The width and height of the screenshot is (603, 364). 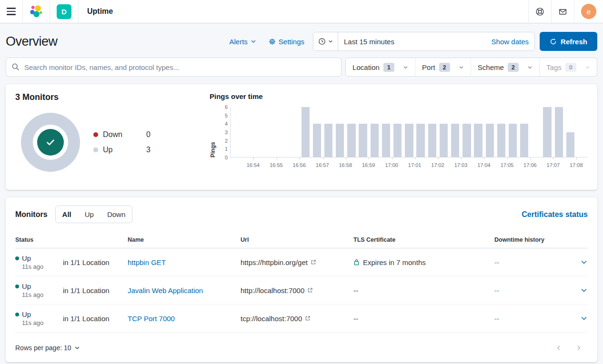 What do you see at coordinates (96, 135) in the screenshot?
I see `down-dot-icon` at bounding box center [96, 135].